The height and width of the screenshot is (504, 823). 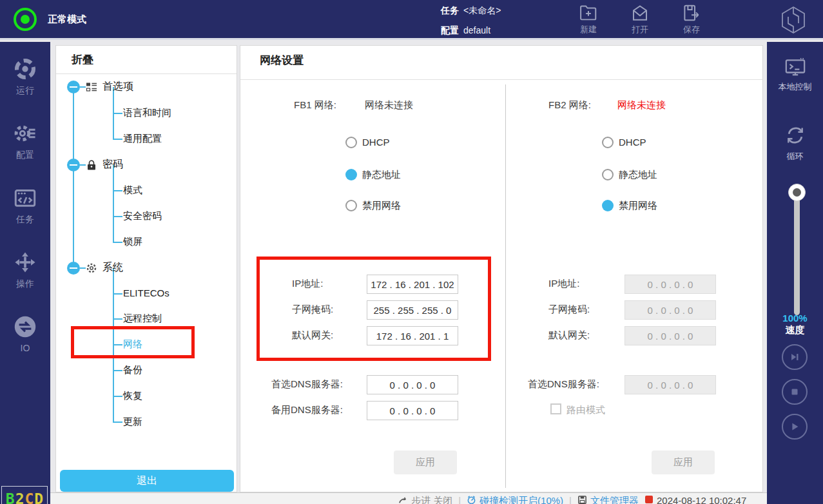 I want to click on sidebar-item-run: 运行, so click(x=25, y=77).